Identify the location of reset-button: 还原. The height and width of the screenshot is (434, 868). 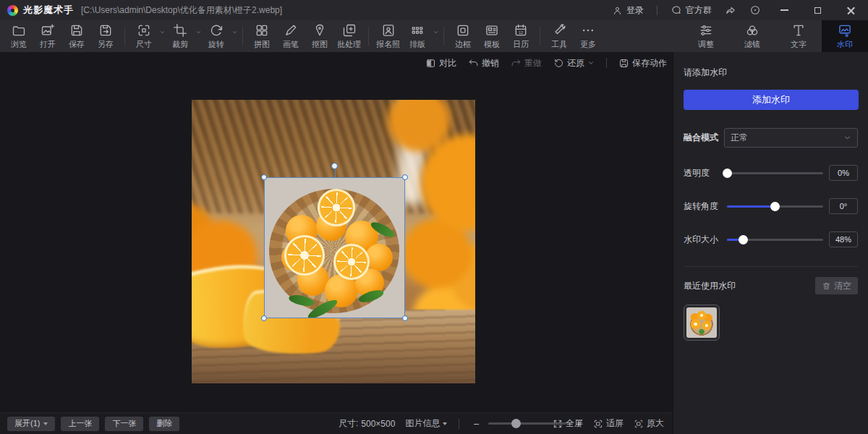
(574, 64).